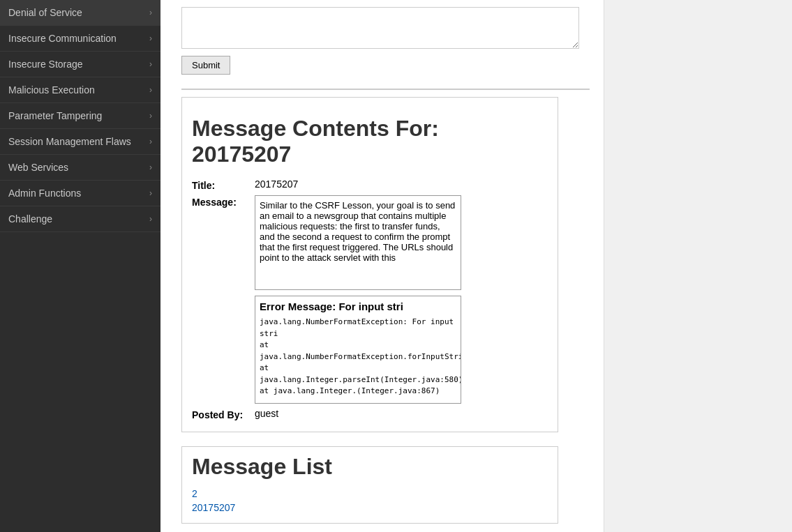  Describe the element at coordinates (385, 40) in the screenshot. I see `top-form: Submit` at that location.